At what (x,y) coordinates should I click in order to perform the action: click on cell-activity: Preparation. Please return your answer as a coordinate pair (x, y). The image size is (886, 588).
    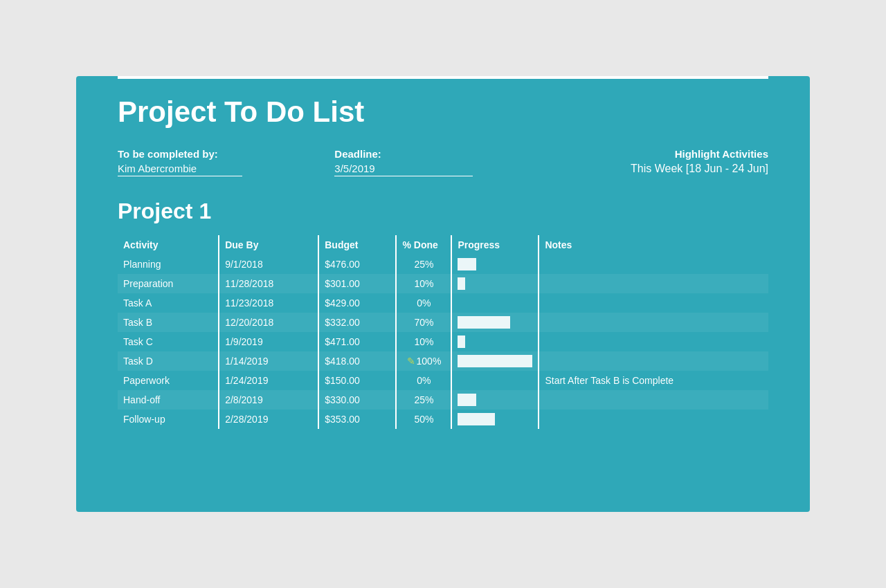
    Looking at the image, I should click on (168, 284).